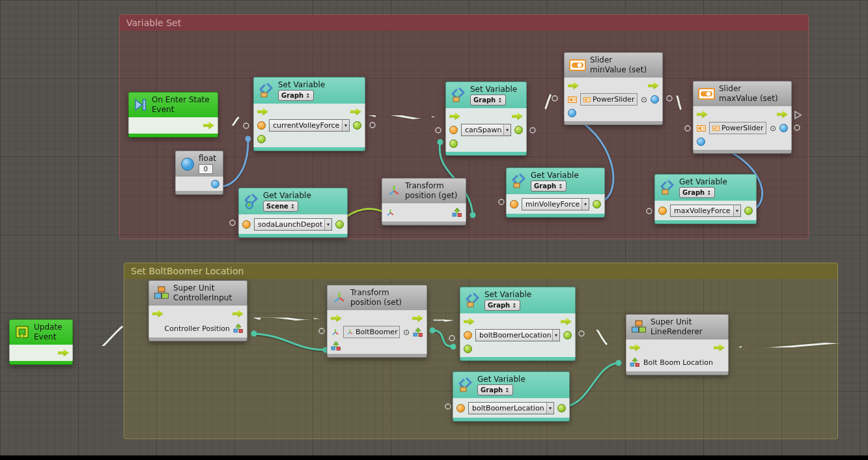 This screenshot has width=868, height=460. Describe the element at coordinates (173, 115) in the screenshot. I see `node-on-enter-state-event: On Enter StateEvent` at that location.